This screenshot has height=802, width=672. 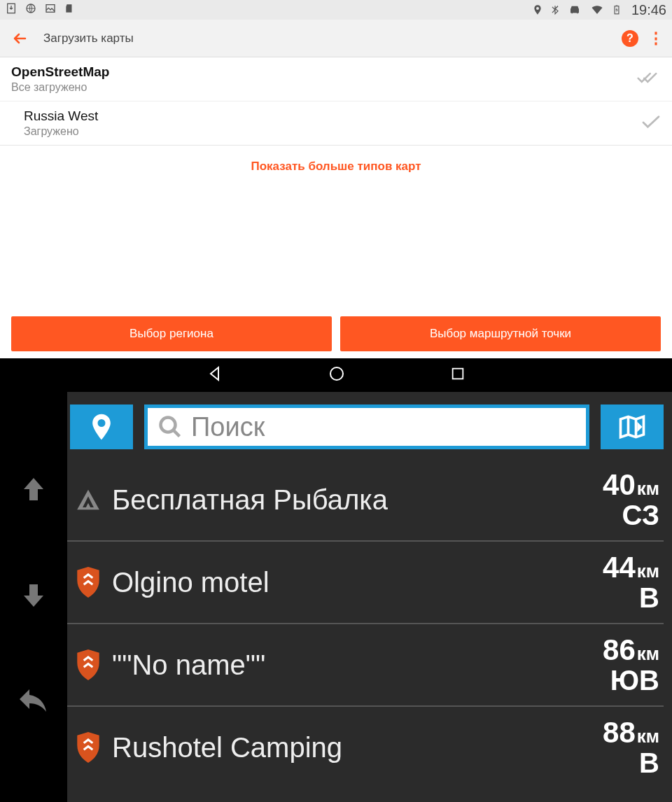 What do you see at coordinates (365, 747) in the screenshot?
I see `poi-result-row: Rushotel Camping88кмВ` at bounding box center [365, 747].